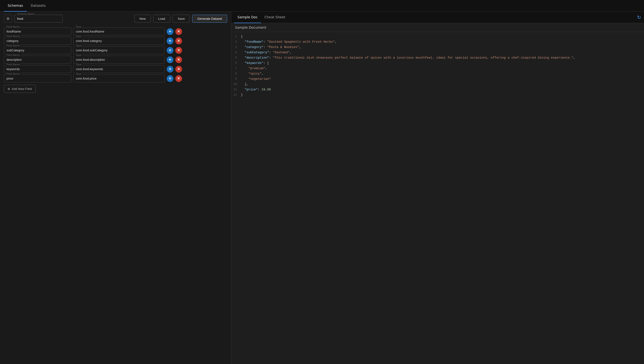 The width and height of the screenshot is (644, 364). I want to click on line-number: 8, so click(236, 74).